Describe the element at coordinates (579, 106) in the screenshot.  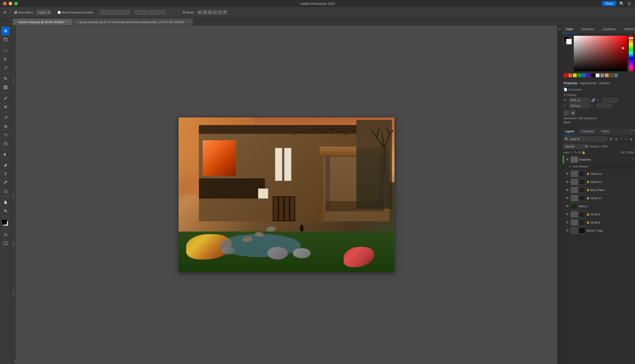
I see `height-input` at that location.